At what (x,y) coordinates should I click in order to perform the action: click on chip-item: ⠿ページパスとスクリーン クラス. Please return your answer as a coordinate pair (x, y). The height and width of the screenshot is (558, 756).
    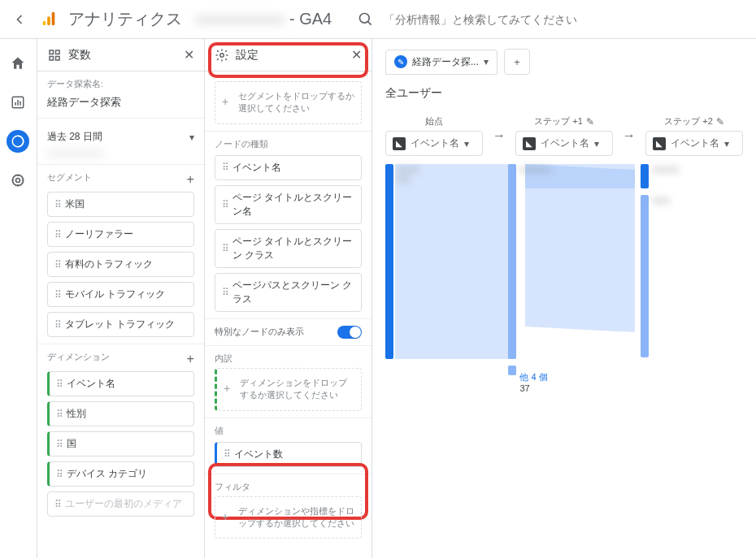
    Looking at the image, I should click on (288, 292).